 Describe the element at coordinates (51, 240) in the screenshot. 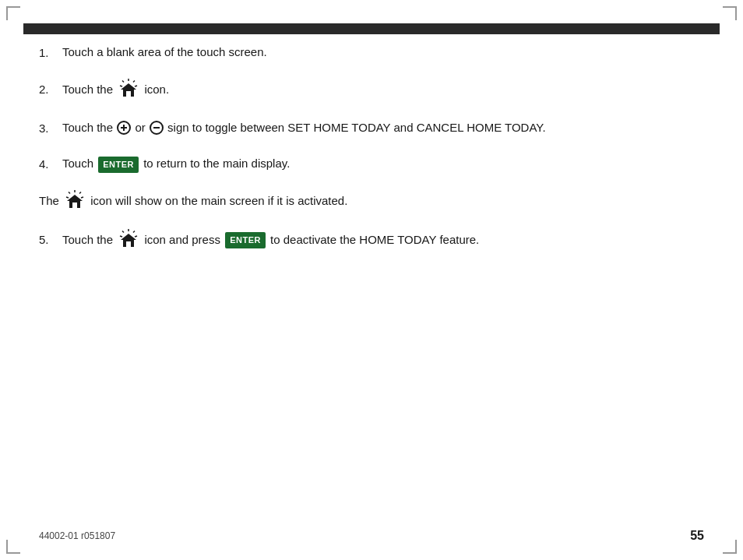

I see `step-5-number: 5.` at that location.